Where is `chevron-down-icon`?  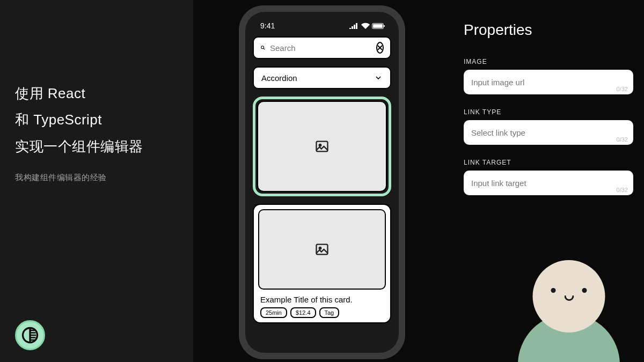
chevron-down-icon is located at coordinates (378, 78).